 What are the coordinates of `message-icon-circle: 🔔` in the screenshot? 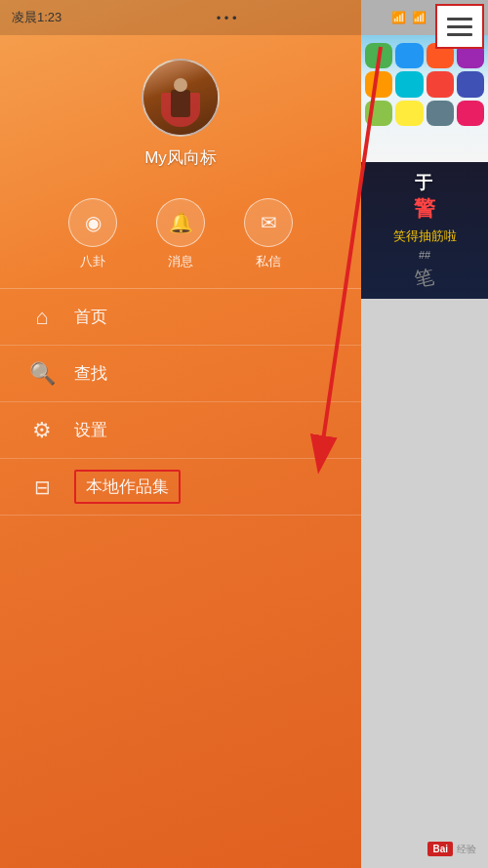 It's located at (181, 223).